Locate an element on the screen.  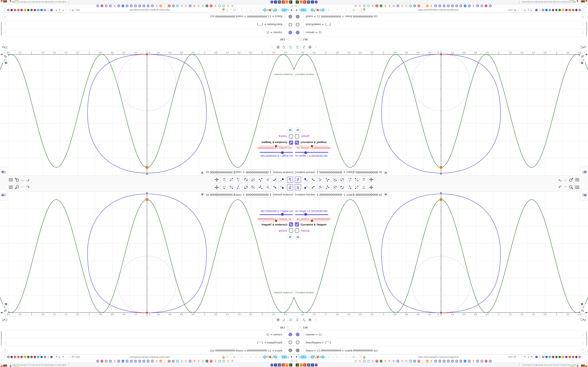
collapse-list-button: − is located at coordinates (288, 39).